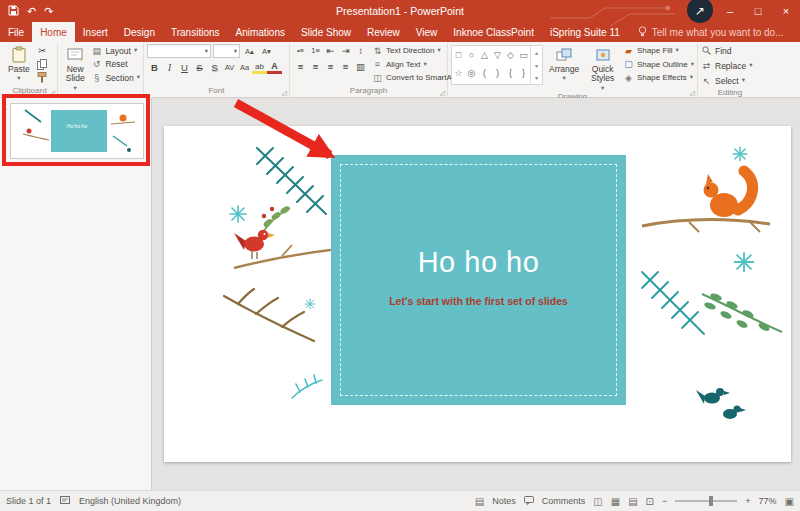 The image size is (800, 511). Describe the element at coordinates (602, 68) in the screenshot. I see `quick-styles-button: Quick Styles ▾` at that location.